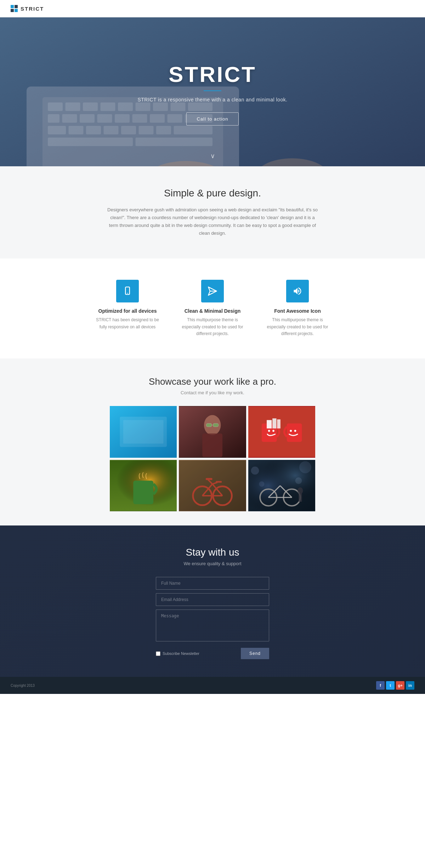  I want to click on footer-copyright: Copyright 2013, so click(23, 686).